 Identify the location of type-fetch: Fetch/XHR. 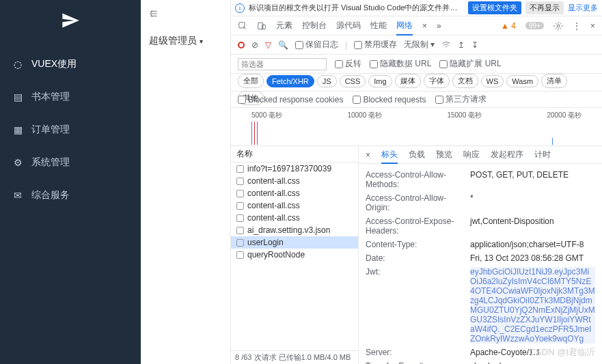
(290, 81).